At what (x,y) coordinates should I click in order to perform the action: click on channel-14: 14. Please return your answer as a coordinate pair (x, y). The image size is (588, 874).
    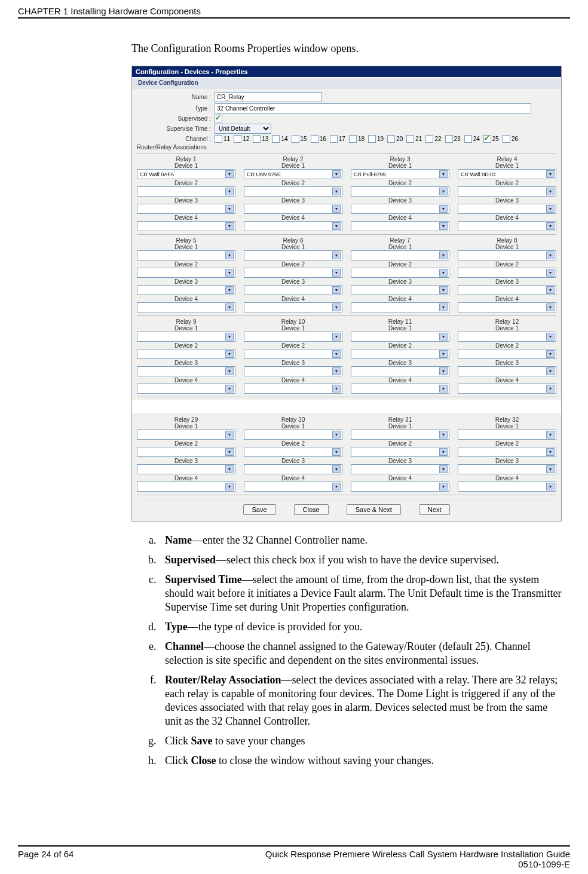
    Looking at the image, I should click on (280, 139).